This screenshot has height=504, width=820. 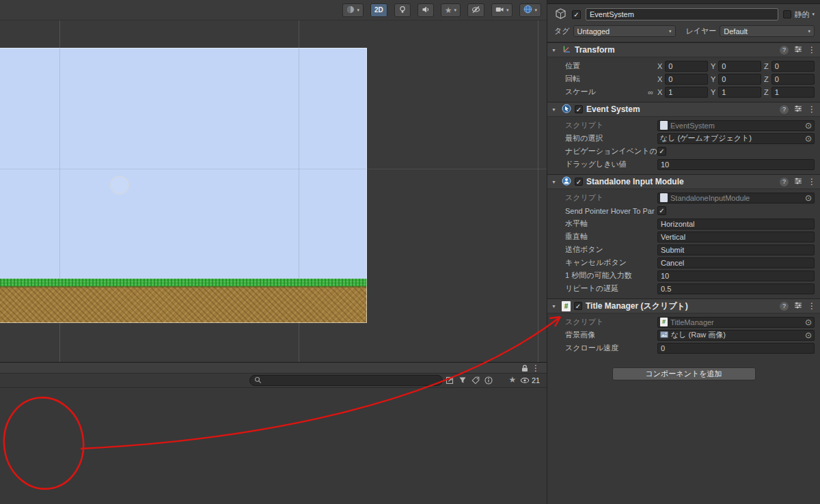 I want to click on property-label: 送信ボタン, so click(x=604, y=250).